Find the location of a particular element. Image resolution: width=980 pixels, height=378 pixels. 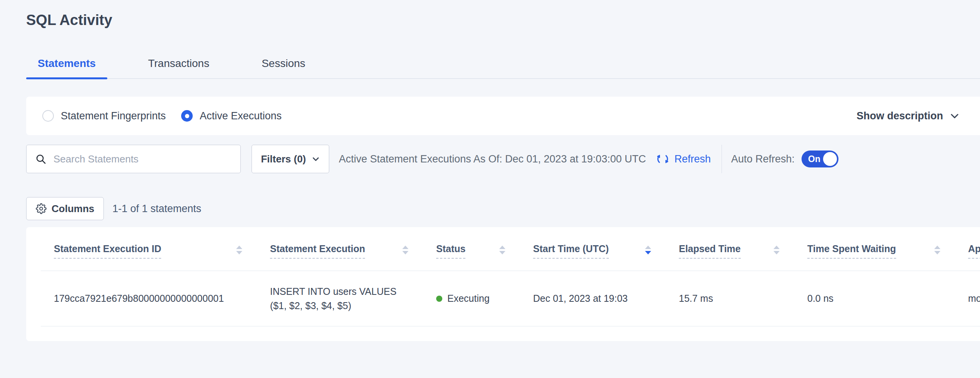

tab-statements: Statements is located at coordinates (67, 68).